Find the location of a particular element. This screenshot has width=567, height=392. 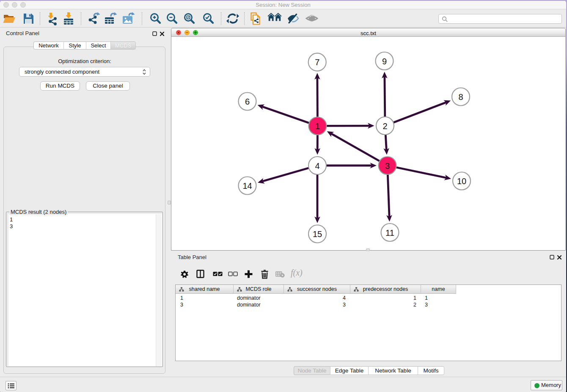

svg-text: 4 is located at coordinates (317, 166).